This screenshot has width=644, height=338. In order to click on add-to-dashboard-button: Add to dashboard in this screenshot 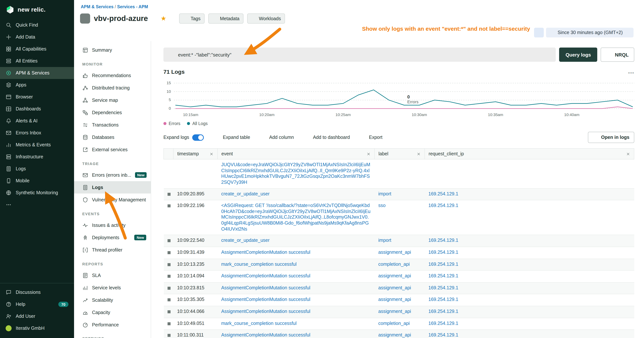, I will do `click(327, 137)`.